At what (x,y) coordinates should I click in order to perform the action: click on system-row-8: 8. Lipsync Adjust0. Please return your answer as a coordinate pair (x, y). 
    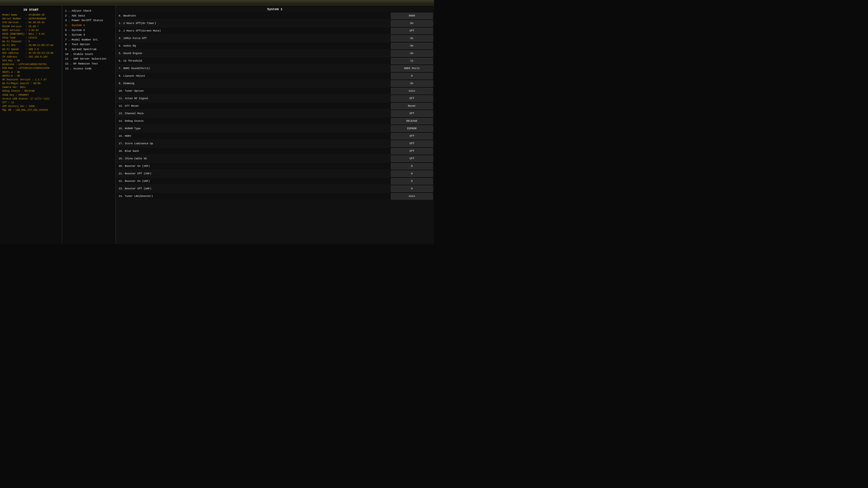
    Looking at the image, I should click on (275, 76).